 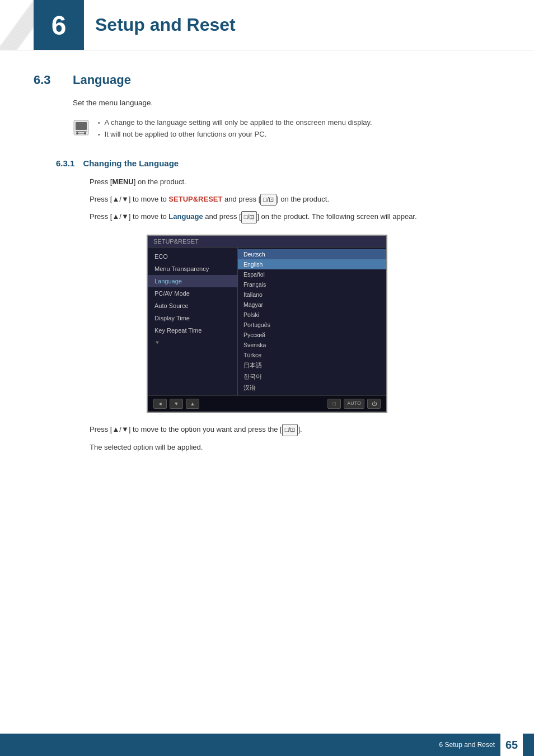 I want to click on note-icon, so click(x=81, y=128).